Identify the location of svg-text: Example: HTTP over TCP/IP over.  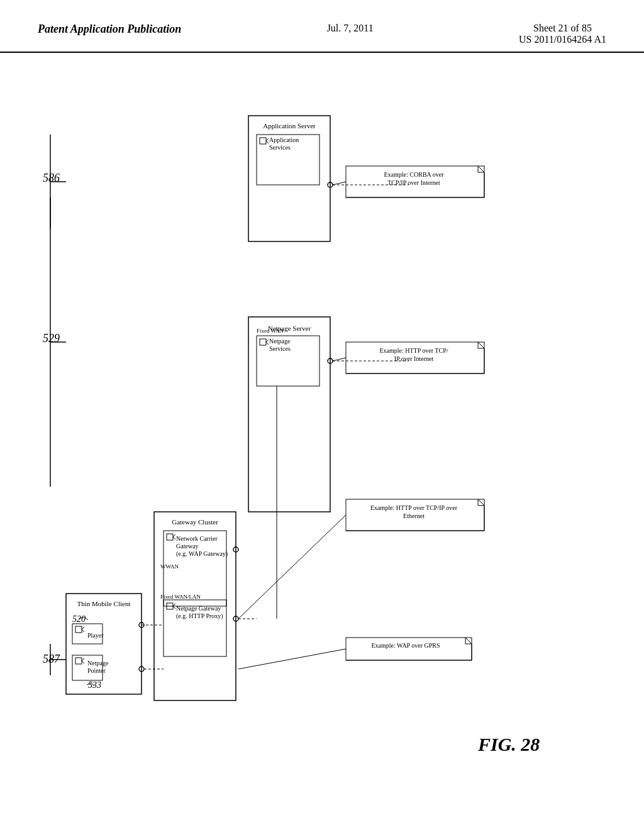
(414, 508).